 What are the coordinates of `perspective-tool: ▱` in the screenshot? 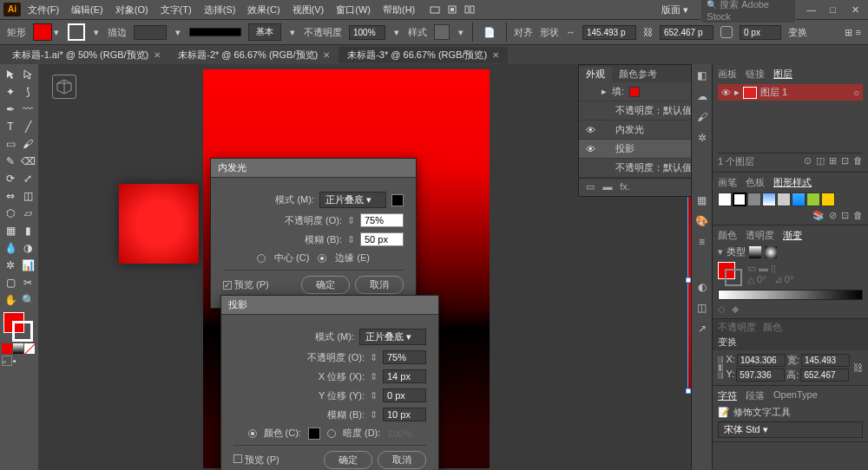 It's located at (28, 213).